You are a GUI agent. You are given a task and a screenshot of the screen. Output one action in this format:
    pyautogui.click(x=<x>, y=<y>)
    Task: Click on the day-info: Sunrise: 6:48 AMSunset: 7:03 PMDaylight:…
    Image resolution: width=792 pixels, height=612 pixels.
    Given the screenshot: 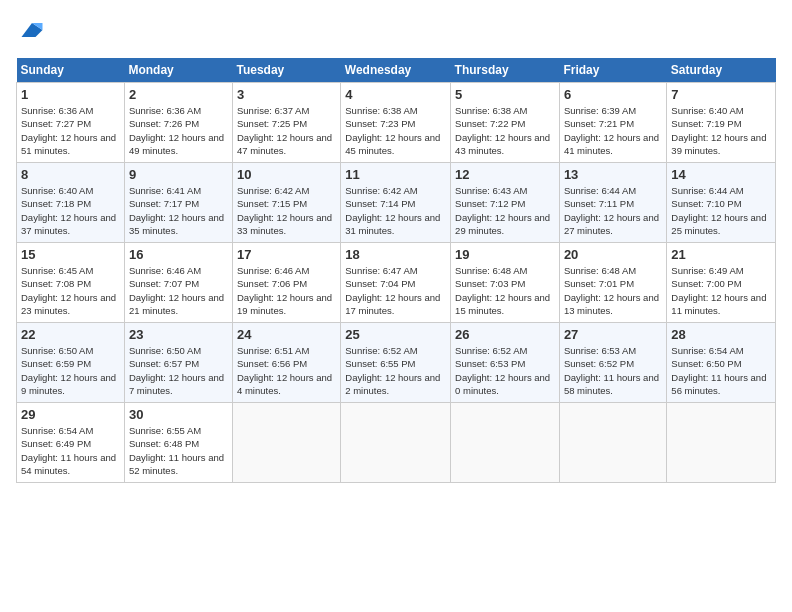 What is the action you would take?
    pyautogui.click(x=505, y=290)
    